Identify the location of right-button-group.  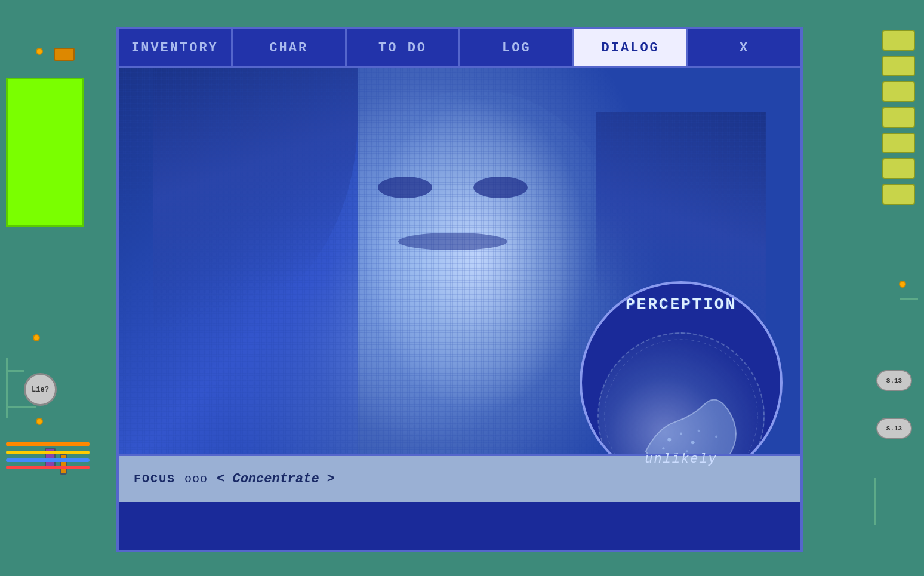
(899, 117).